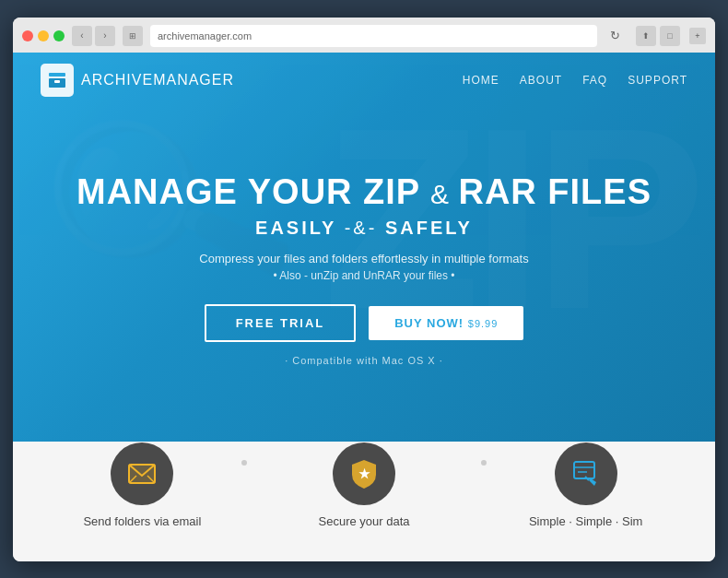 The height and width of the screenshot is (578, 728). What do you see at coordinates (28, 36) in the screenshot?
I see `close-button` at bounding box center [28, 36].